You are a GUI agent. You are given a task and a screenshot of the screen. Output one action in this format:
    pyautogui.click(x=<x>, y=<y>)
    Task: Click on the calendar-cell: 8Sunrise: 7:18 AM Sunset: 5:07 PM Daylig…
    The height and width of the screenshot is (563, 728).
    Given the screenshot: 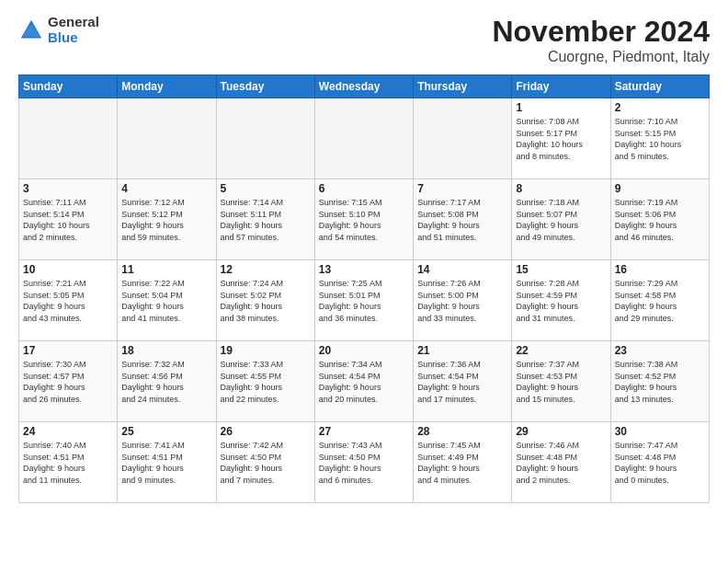 What is the action you would take?
    pyautogui.click(x=561, y=220)
    